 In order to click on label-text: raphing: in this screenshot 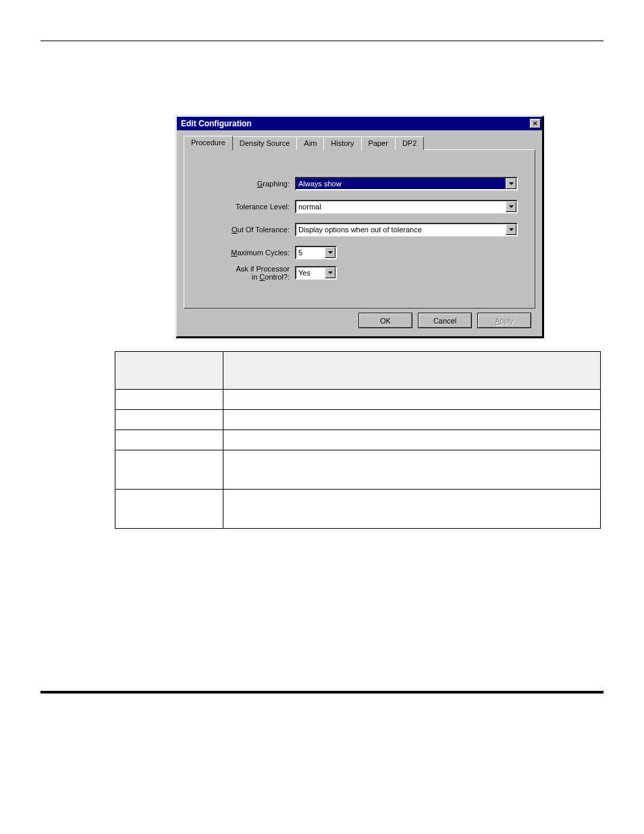, I will do `click(276, 184)`.